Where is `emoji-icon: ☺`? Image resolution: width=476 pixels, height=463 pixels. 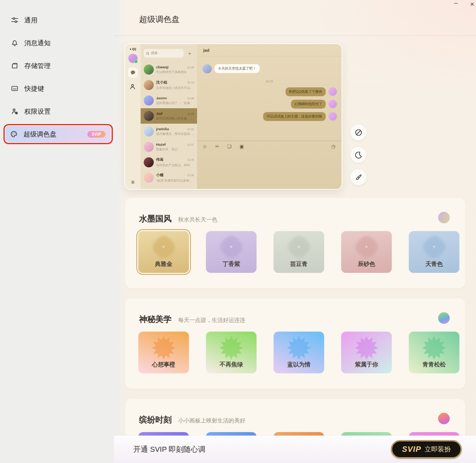
emoji-icon: ☺ is located at coordinates (205, 146).